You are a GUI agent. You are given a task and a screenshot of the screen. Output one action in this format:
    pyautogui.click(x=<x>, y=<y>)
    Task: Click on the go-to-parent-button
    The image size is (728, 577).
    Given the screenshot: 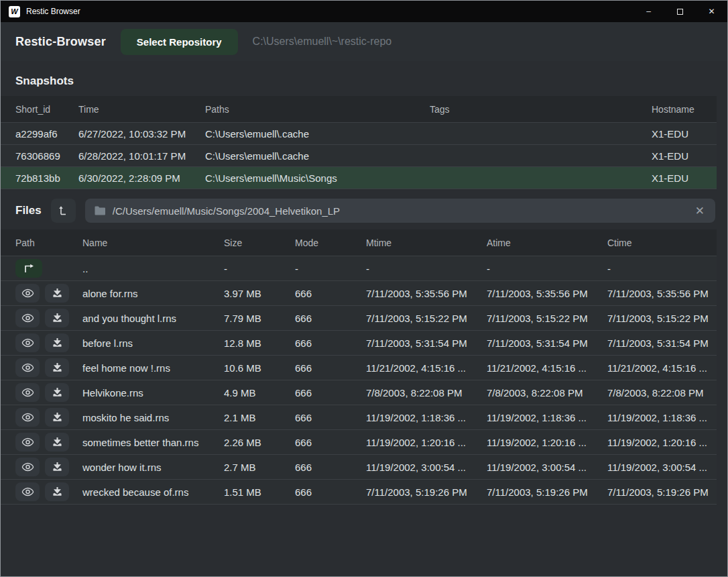 What is the action you would take?
    pyautogui.click(x=29, y=268)
    